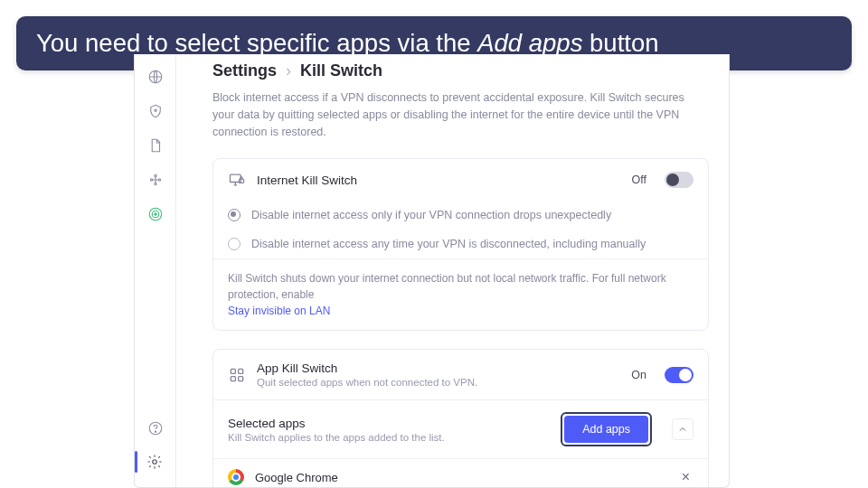 This screenshot has width=868, height=488. I want to click on app-ks-title: App Kill Switch, so click(439, 369).